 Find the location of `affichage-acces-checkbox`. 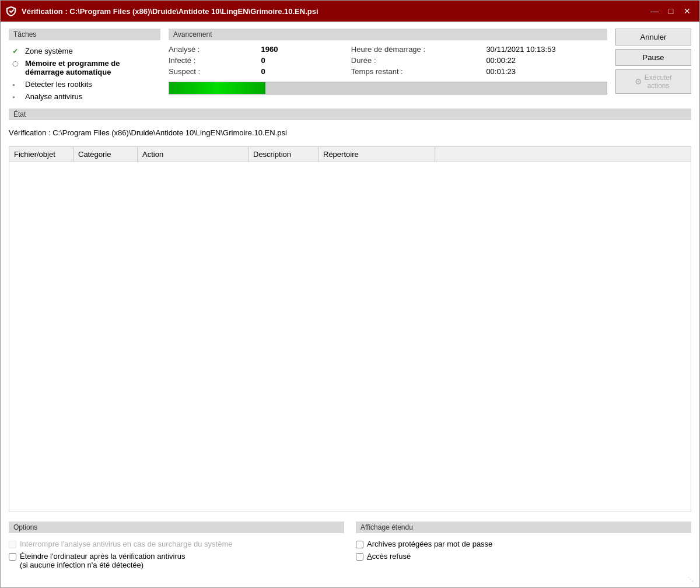

affichage-acces-checkbox is located at coordinates (359, 556).